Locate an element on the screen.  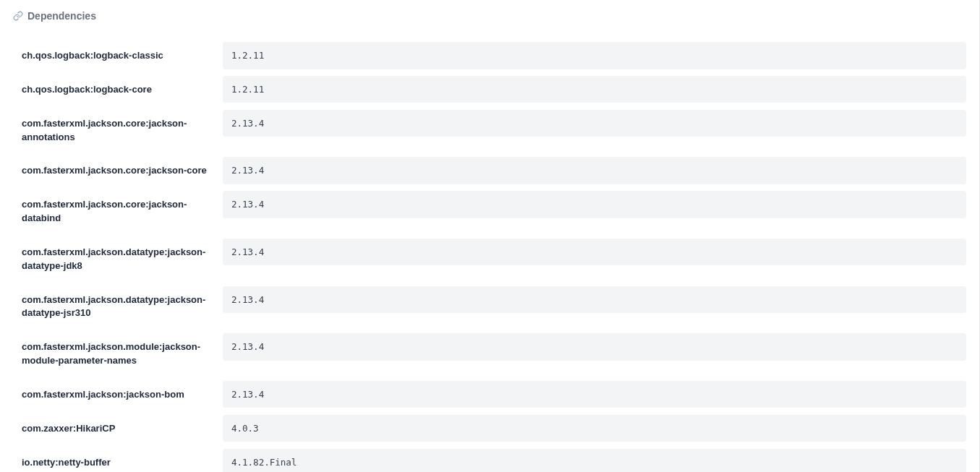
dependency-row: io.netty:netty-buffer4.1.82.Final is located at coordinates (494, 460).